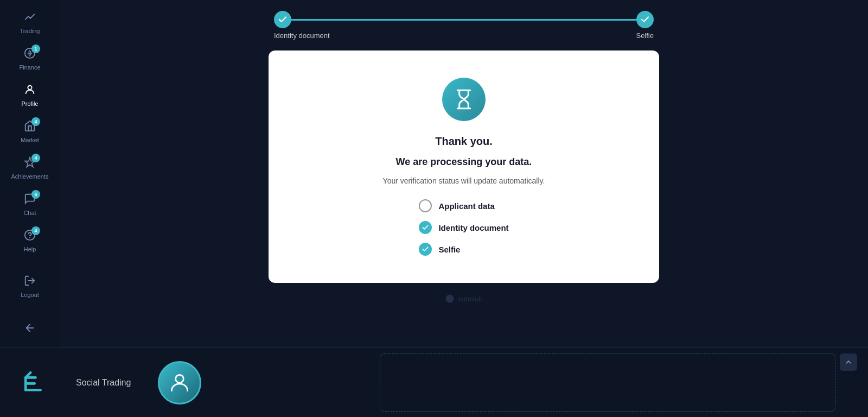 The image size is (868, 417). What do you see at coordinates (35, 382) in the screenshot?
I see `logo-area` at bounding box center [35, 382].